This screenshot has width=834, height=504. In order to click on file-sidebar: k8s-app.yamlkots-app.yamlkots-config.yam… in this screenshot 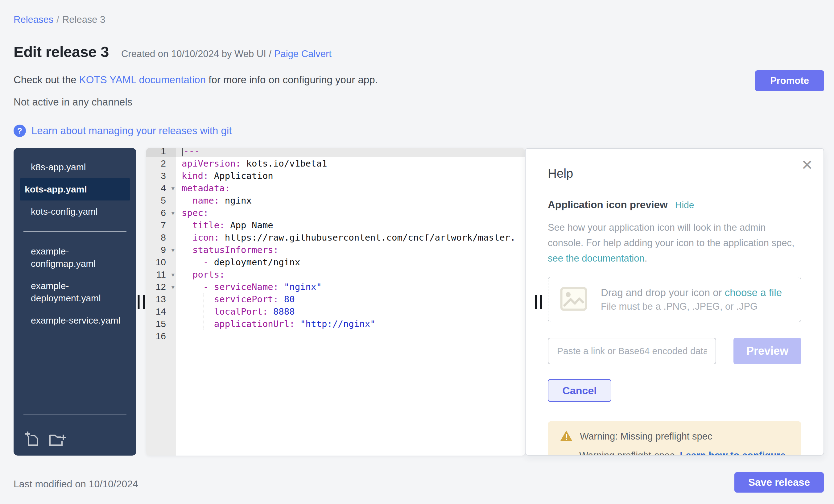, I will do `click(75, 302)`.